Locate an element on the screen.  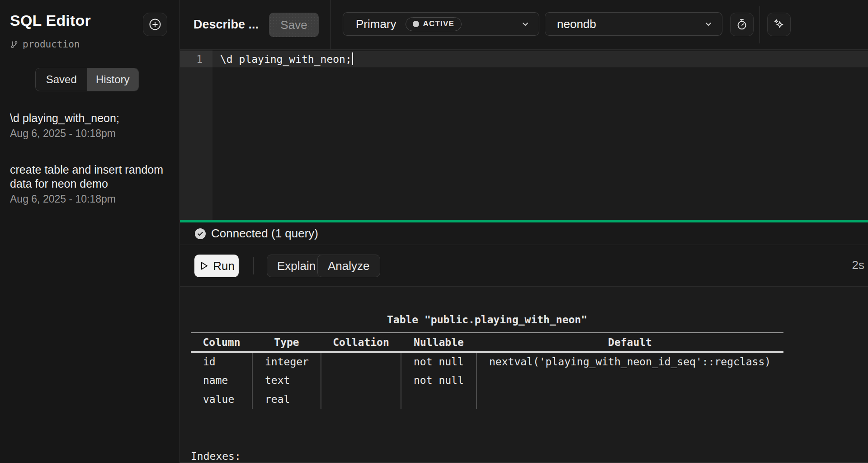
table-cell: id is located at coordinates (222, 361).